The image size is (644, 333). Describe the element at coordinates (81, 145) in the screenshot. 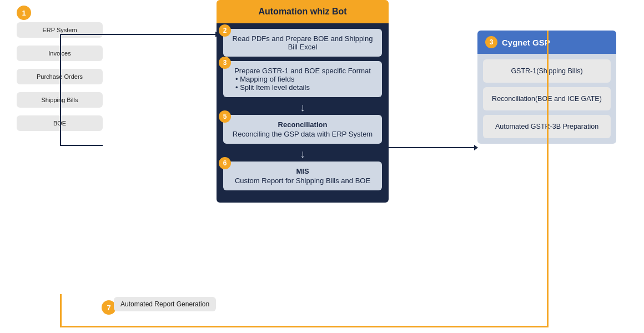

I see `connector-h-left-bottom` at that location.